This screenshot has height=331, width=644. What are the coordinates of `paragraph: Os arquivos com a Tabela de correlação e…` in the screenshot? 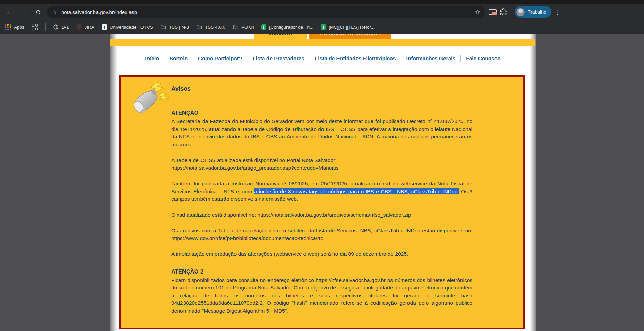 It's located at (322, 235).